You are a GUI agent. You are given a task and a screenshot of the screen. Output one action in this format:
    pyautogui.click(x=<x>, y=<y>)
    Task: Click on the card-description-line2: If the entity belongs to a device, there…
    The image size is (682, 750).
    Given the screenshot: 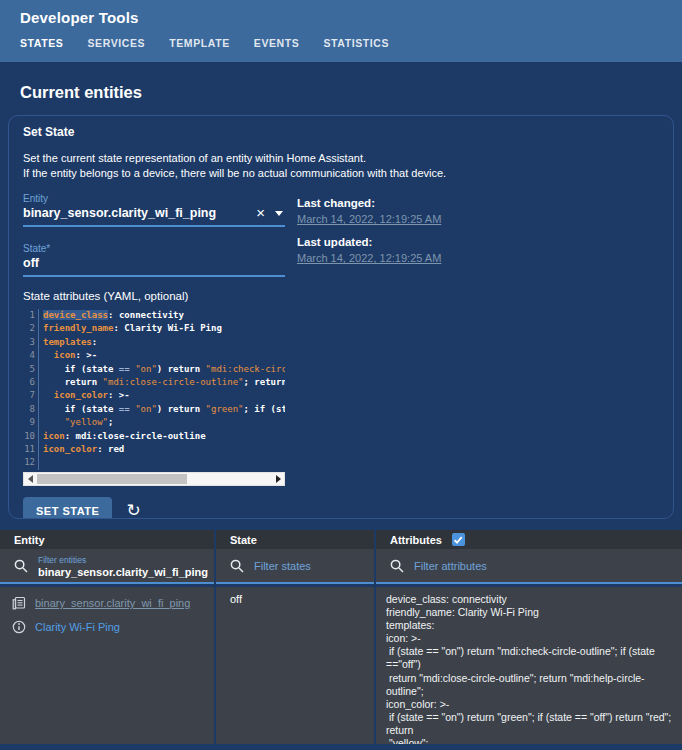 What is the action you would take?
    pyautogui.click(x=341, y=174)
    